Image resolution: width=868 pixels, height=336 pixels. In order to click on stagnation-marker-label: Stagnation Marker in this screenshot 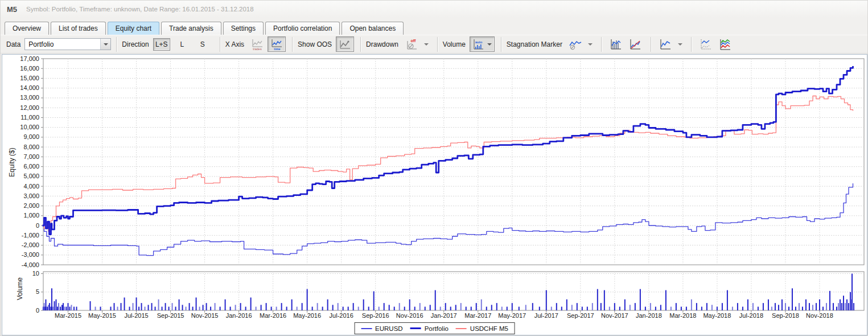, I will do `click(534, 44)`.